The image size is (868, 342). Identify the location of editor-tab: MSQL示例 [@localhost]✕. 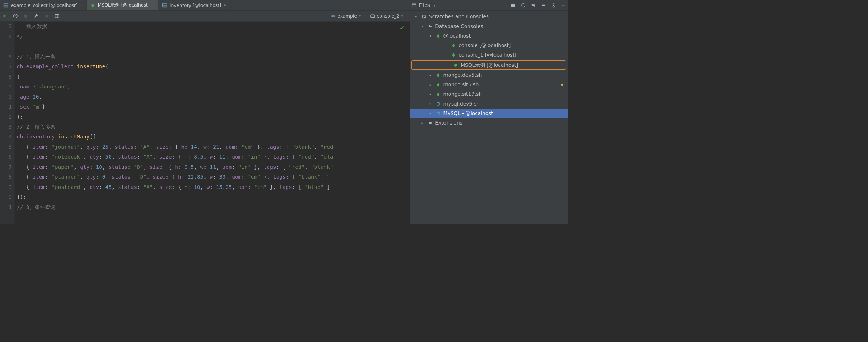
(123, 5).